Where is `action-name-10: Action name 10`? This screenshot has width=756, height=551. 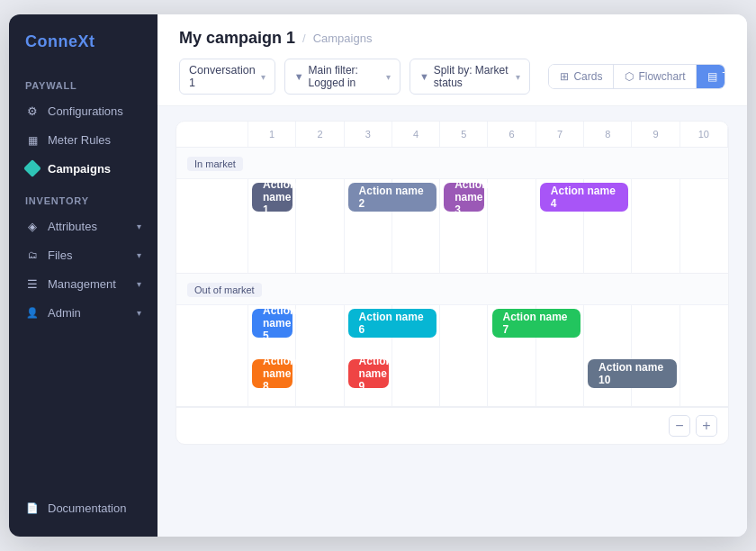 action-name-10: Action name 10 is located at coordinates (632, 374).